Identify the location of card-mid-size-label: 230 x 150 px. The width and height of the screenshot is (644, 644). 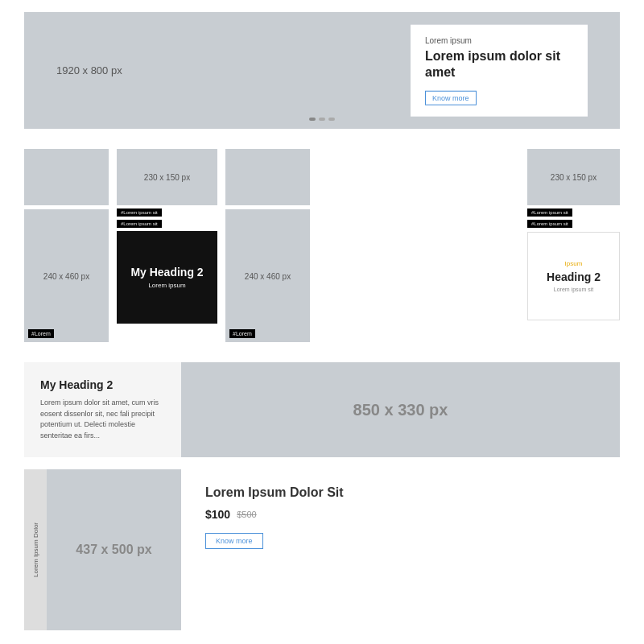
(167, 177).